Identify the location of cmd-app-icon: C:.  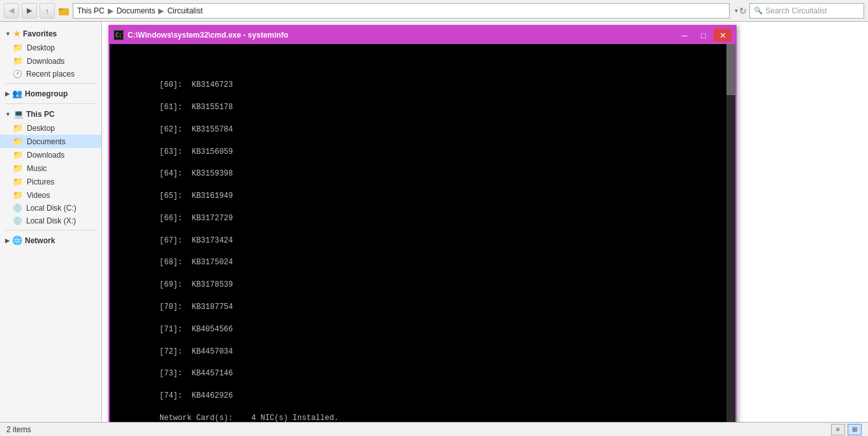
(119, 35).